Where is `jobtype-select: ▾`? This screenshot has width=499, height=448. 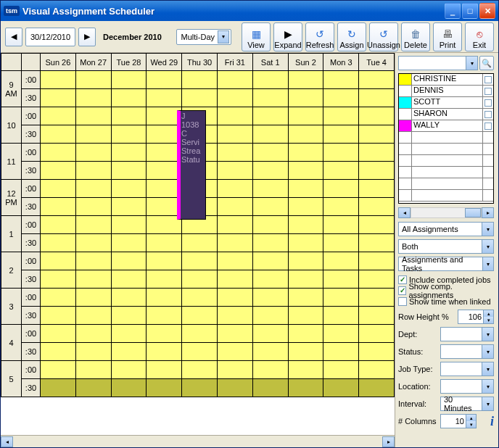
jobtype-select: ▾ is located at coordinates (467, 369).